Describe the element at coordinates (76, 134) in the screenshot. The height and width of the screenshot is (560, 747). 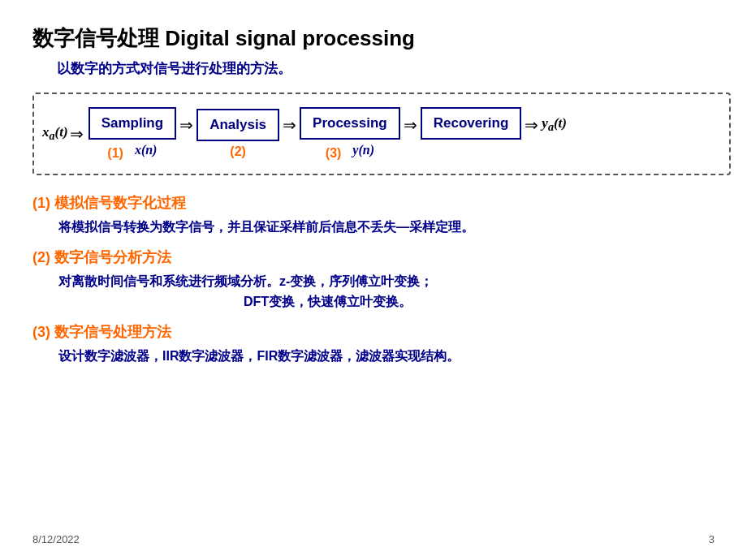
I see `arrow-in: ⇒` at that location.